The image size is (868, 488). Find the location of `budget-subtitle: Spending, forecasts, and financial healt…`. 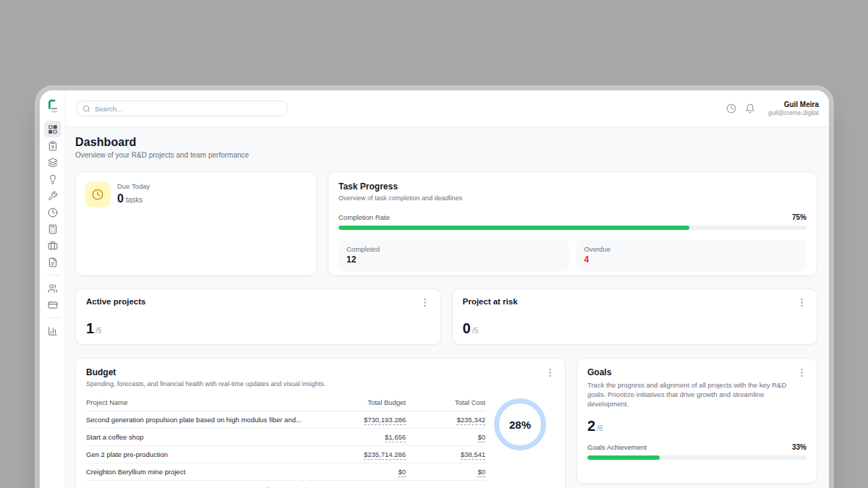

budget-subtitle: Spending, forecasts, and financial healt… is located at coordinates (205, 384).